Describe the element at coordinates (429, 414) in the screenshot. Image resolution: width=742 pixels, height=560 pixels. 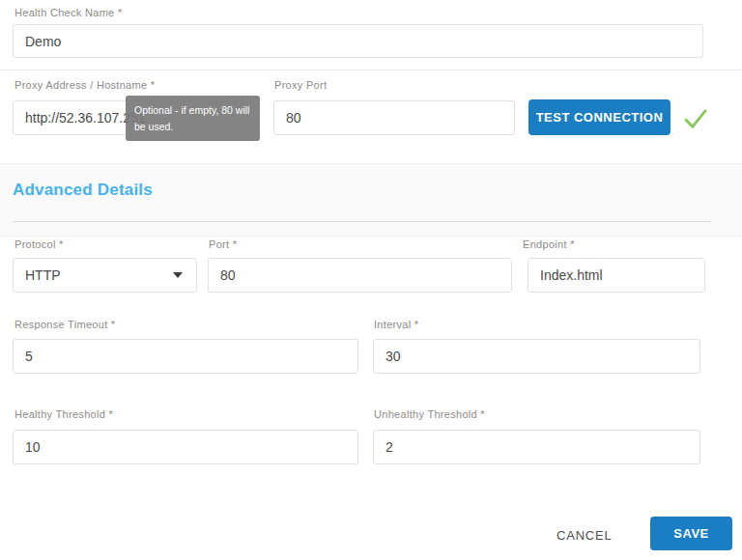
I see `unhealthy-threshold-label: Unhealthy Threshold *` at that location.